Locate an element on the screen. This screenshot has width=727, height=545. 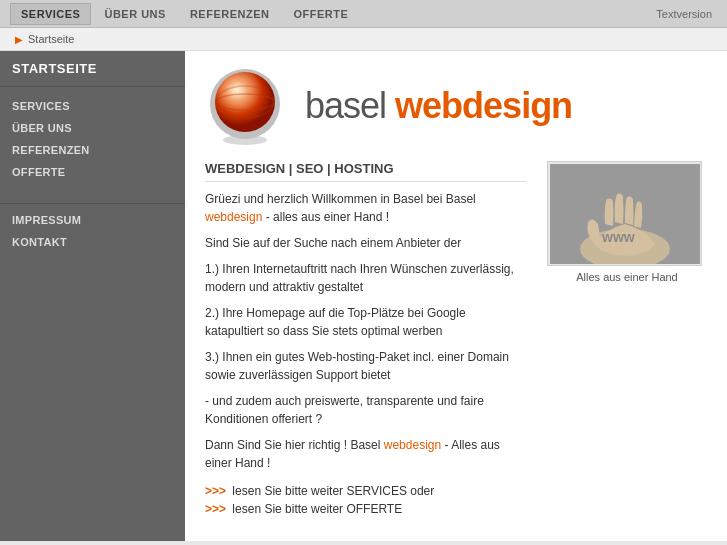
nav-item-offerte: OFFERTE is located at coordinates (320, 14).